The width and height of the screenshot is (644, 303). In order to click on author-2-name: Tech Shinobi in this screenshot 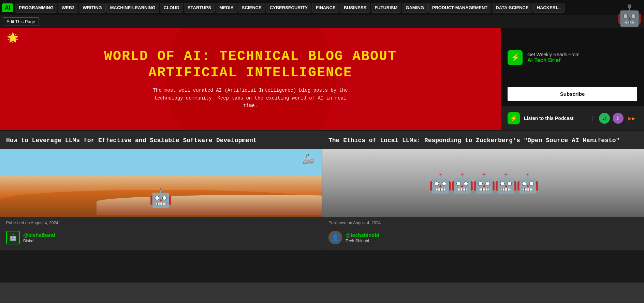, I will do `click(362, 241)`.